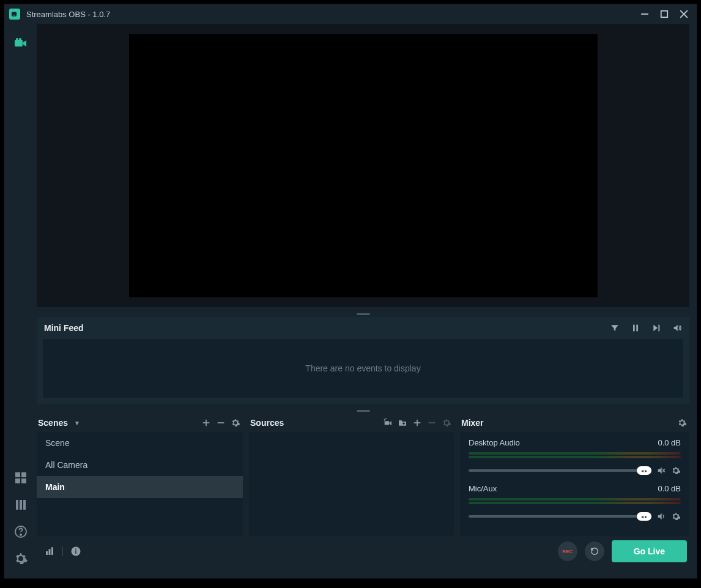 This screenshot has height=588, width=701. Describe the element at coordinates (236, 423) in the screenshot. I see `scene-settings-button` at that location.